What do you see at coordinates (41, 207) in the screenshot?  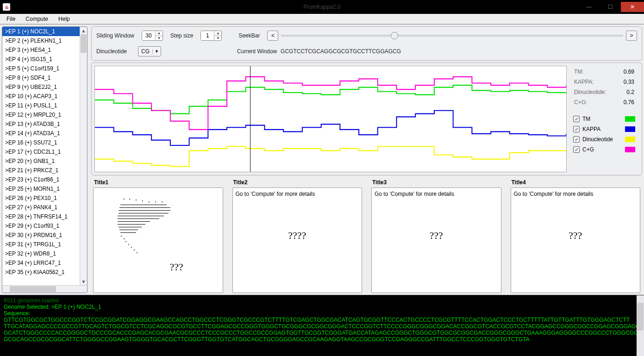 I see `list-item: >EP 27 (+) PANK4_1` at bounding box center [41, 207].